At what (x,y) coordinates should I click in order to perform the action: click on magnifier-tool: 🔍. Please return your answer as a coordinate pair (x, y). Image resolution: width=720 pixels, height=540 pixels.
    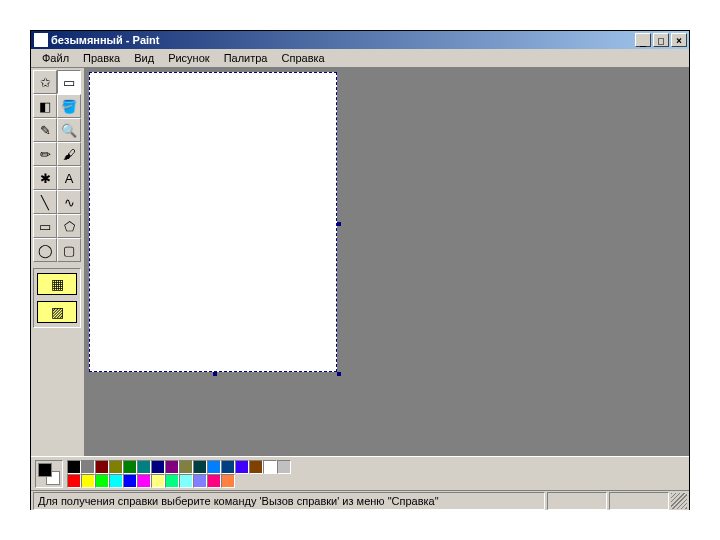
    Looking at the image, I should click on (69, 130).